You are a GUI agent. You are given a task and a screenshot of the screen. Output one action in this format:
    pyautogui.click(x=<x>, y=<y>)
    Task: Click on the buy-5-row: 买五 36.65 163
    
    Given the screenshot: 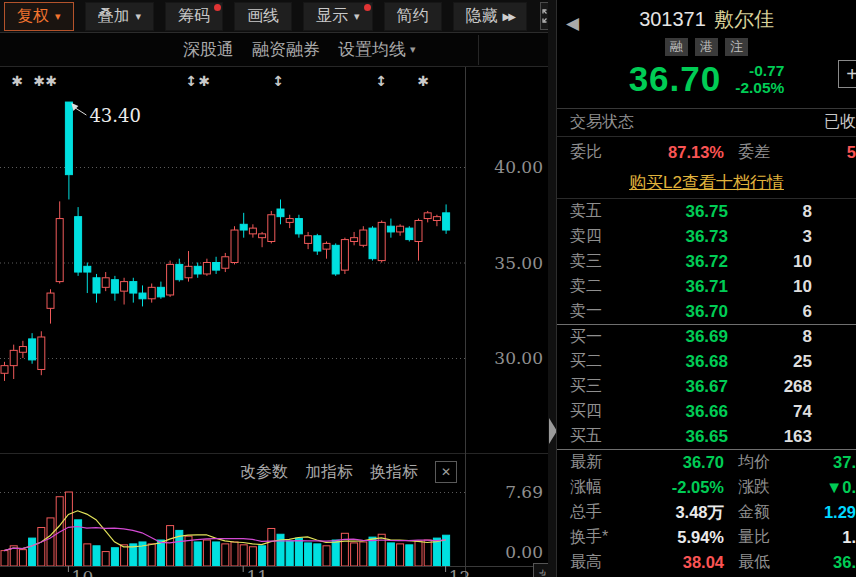 What is the action you would take?
    pyautogui.click(x=706, y=436)
    